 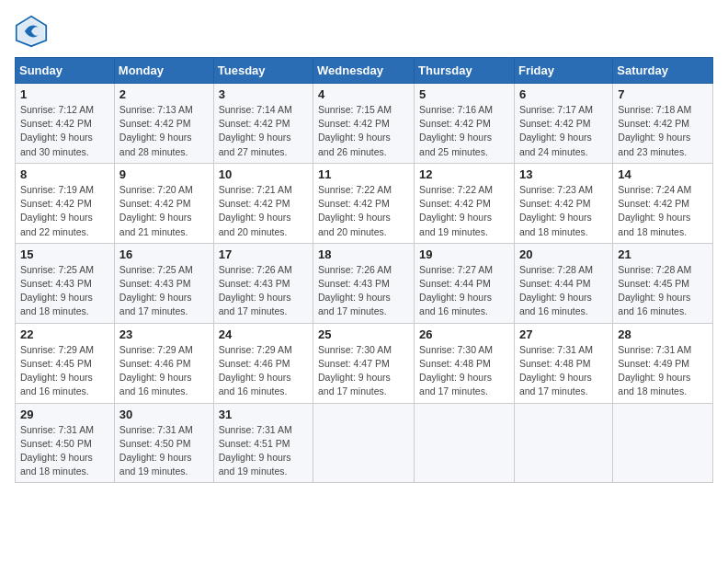 What do you see at coordinates (663, 335) in the screenshot?
I see `day-number: 28` at bounding box center [663, 335].